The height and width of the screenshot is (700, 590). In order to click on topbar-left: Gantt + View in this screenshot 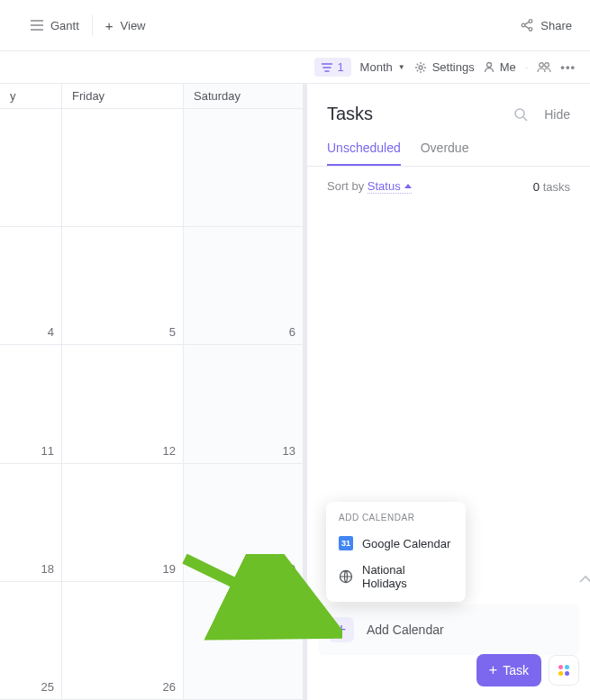, I will do `click(88, 25)`.